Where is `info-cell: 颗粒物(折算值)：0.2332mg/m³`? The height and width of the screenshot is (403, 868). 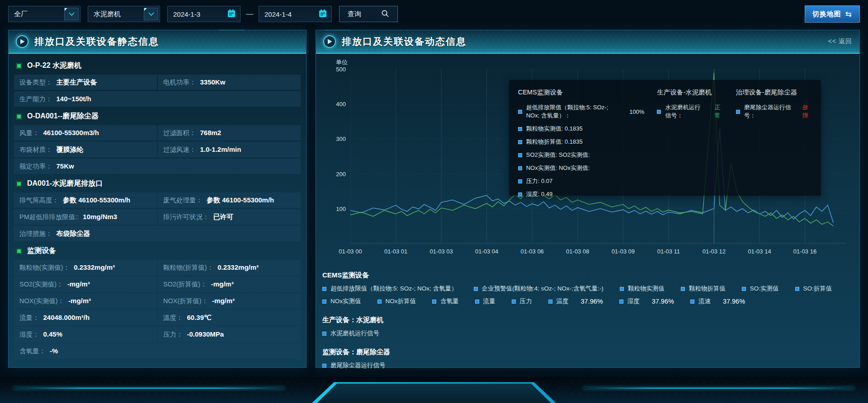
info-cell: 颗粒物(折算值)：0.2332mg/m³ is located at coordinates (229, 267).